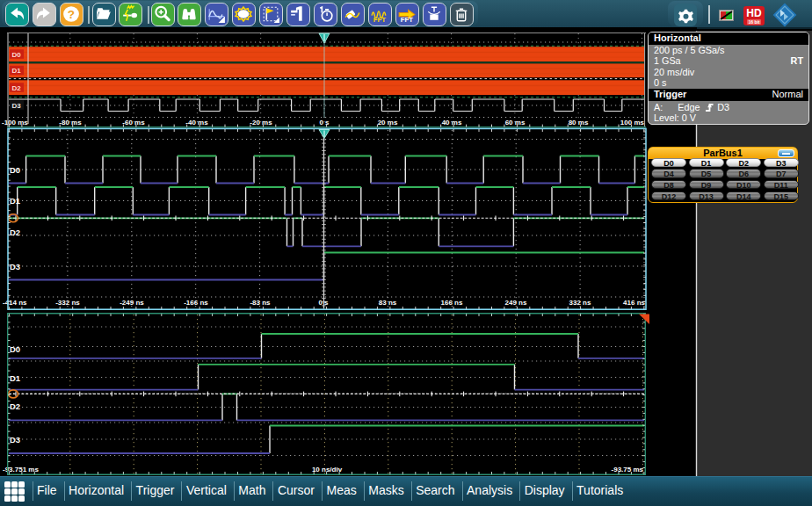 The width and height of the screenshot is (812, 506). Describe the element at coordinates (517, 302) in the screenshot. I see `svg-text: 249 ns` at that location.